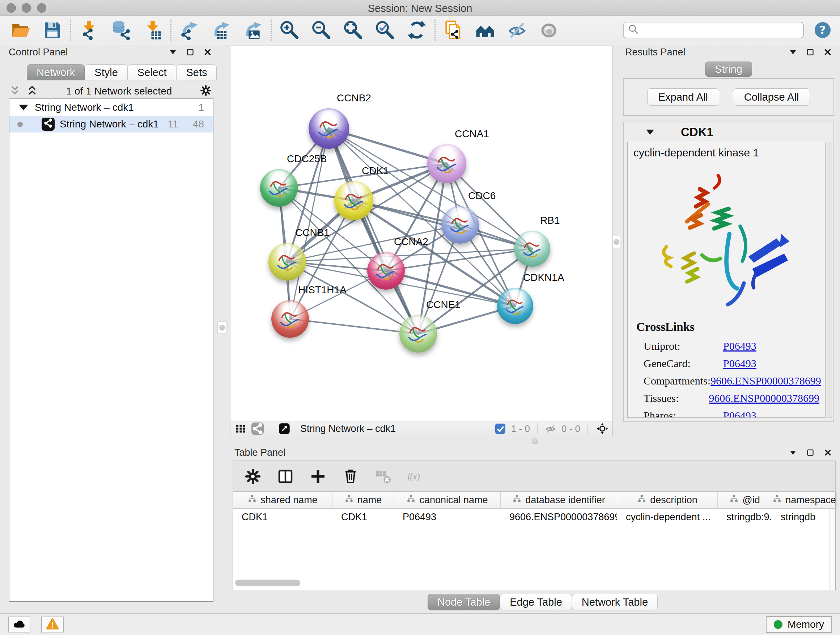 This screenshot has width=840, height=635. I want to click on node-label-CCNE1: CCNE1, so click(444, 305).